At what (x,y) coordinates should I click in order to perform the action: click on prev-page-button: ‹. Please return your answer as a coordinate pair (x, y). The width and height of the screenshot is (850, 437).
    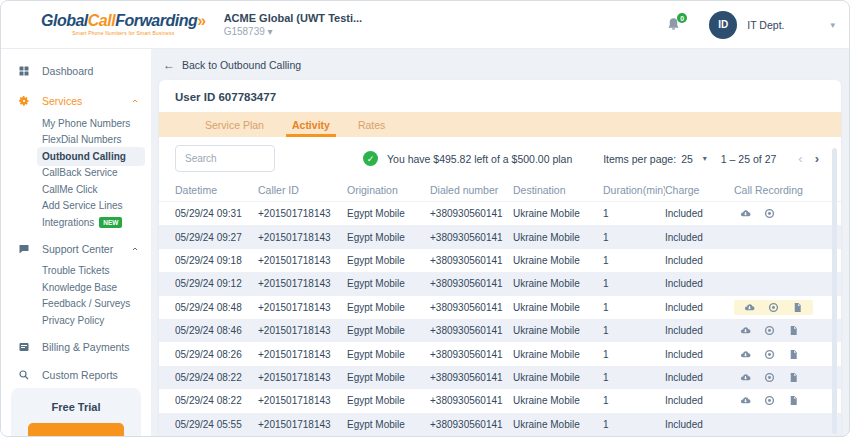
    Looking at the image, I should click on (800, 158).